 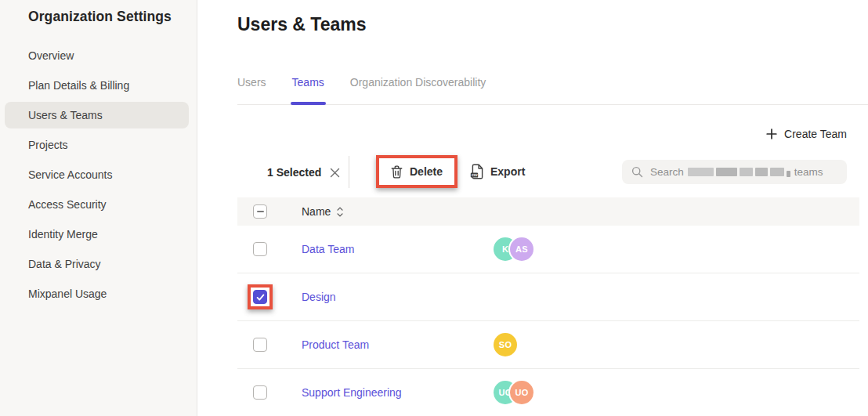 I want to click on team-link-design: Design, so click(x=319, y=297).